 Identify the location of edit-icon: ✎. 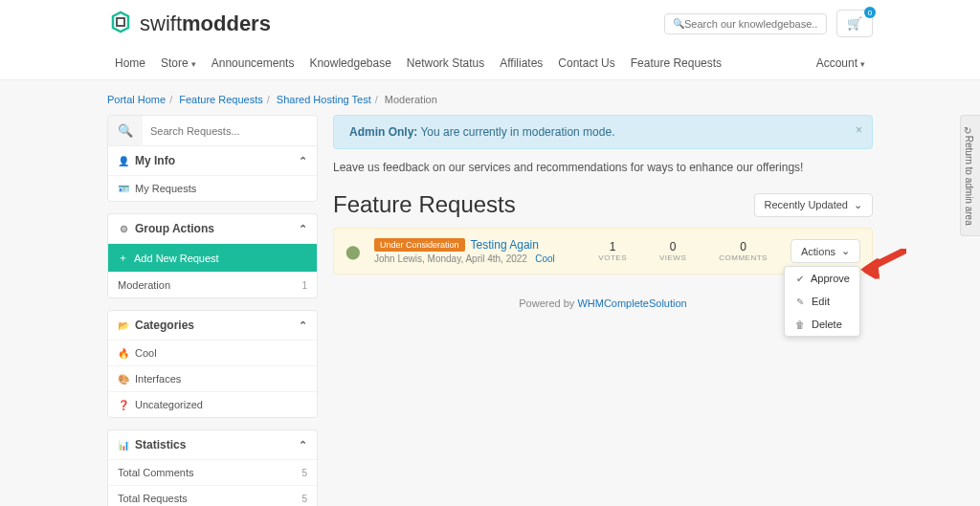
(800, 302).